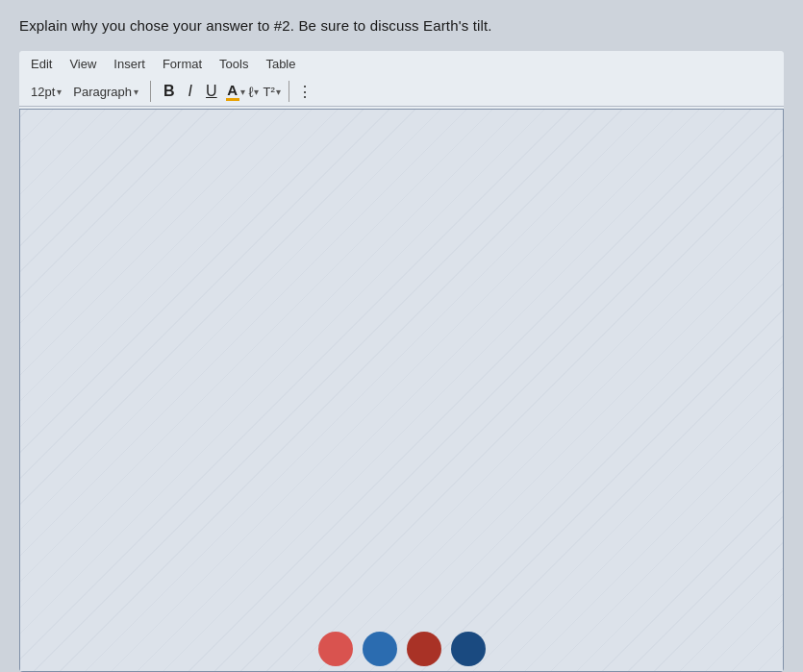 The width and height of the screenshot is (803, 672). I want to click on toolbar: 12pt ▾ Paragraph ▾ B I U A ▾, so click(402, 92).